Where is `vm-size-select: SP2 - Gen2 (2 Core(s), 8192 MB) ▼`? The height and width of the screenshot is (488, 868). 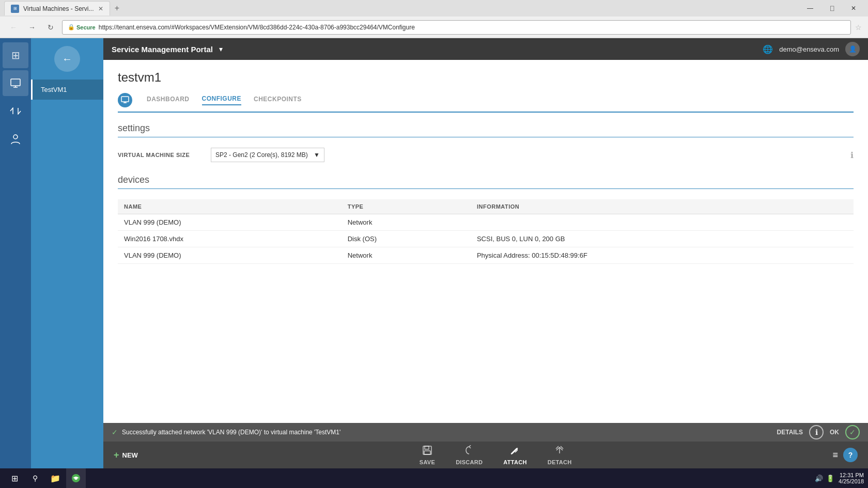 vm-size-select: SP2 - Gen2 (2 Core(s), 8192 MB) ▼ is located at coordinates (268, 155).